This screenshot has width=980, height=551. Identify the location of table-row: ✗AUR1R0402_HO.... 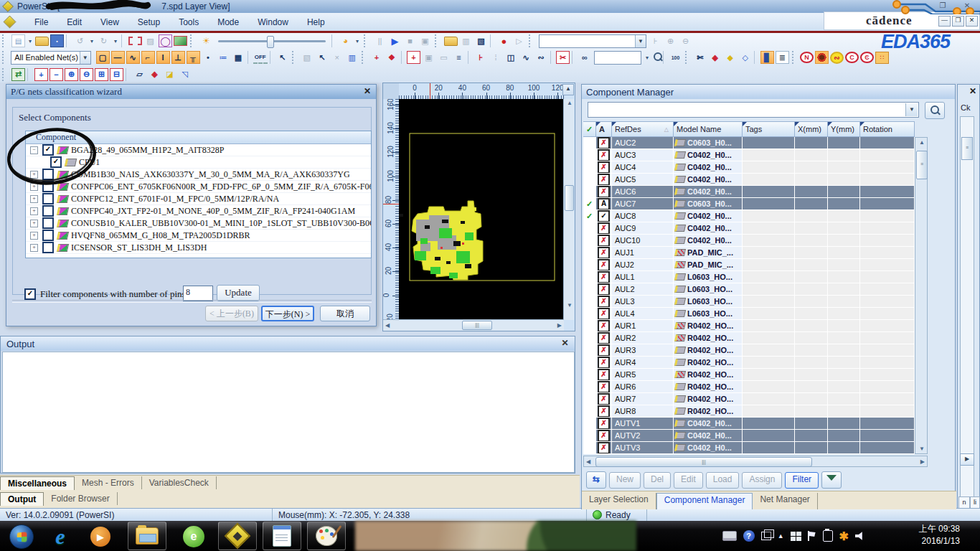
(749, 326).